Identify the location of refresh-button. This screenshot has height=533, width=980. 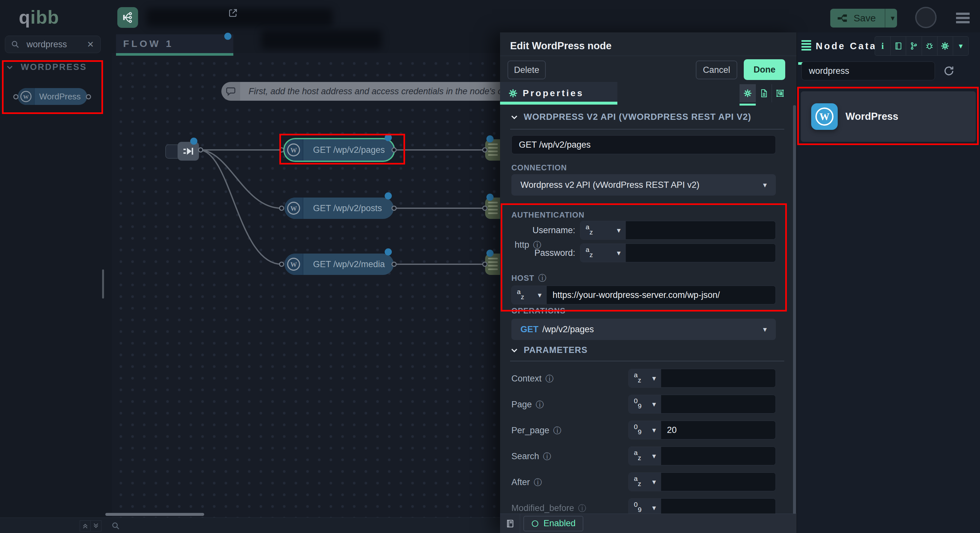
(949, 71).